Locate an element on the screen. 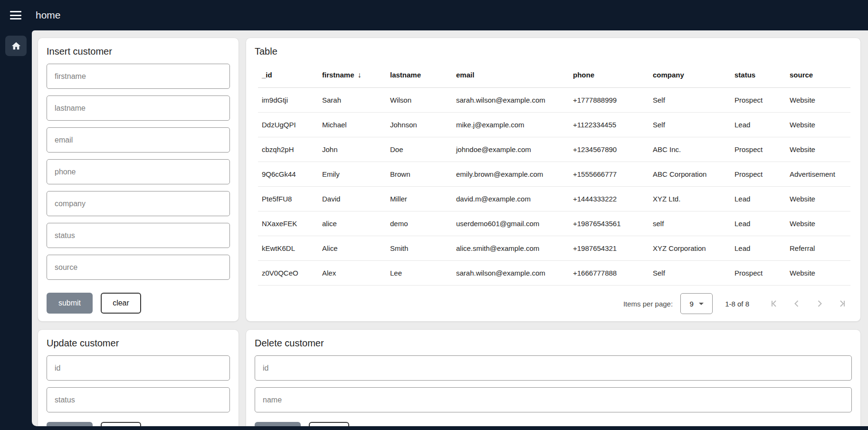  table-row: 9Q6cGk44EmilyBrownemily.brown@example.co… is located at coordinates (554, 174).